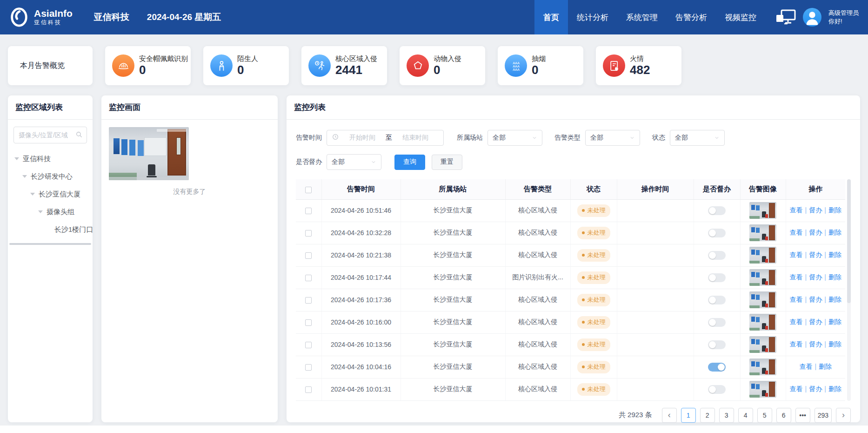 This screenshot has height=433, width=868. Describe the element at coordinates (642, 17) in the screenshot. I see `nav-item-system-management: 系统管理` at that location.